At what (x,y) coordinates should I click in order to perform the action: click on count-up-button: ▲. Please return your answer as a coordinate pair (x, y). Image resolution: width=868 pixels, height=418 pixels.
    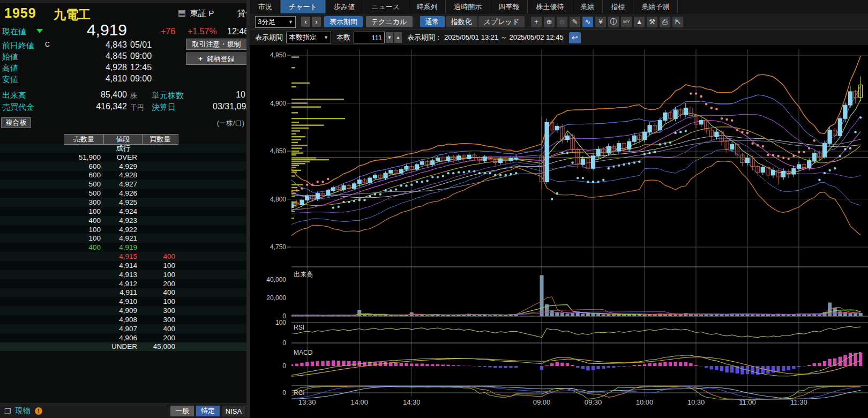
    Looking at the image, I should click on (398, 38).